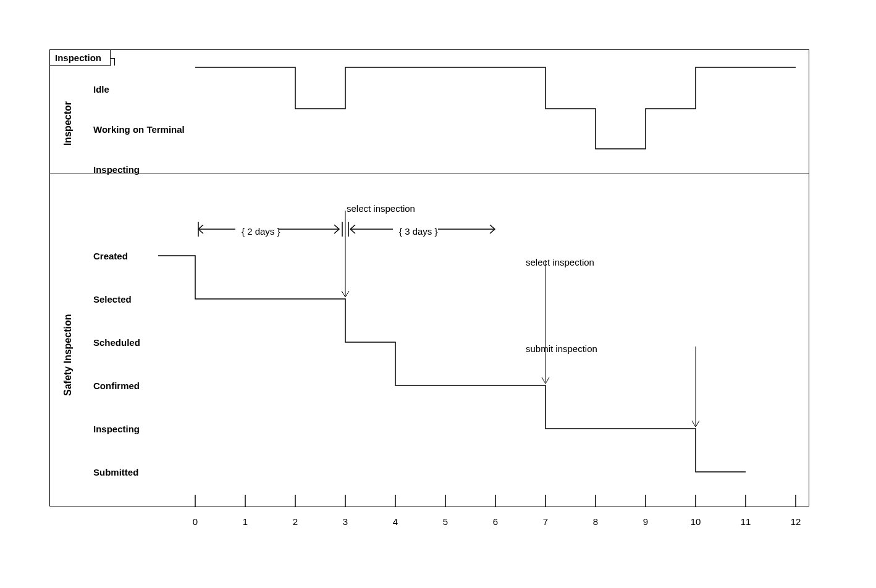  Describe the element at coordinates (696, 521) in the screenshot. I see `tick-label: 10` at that location.